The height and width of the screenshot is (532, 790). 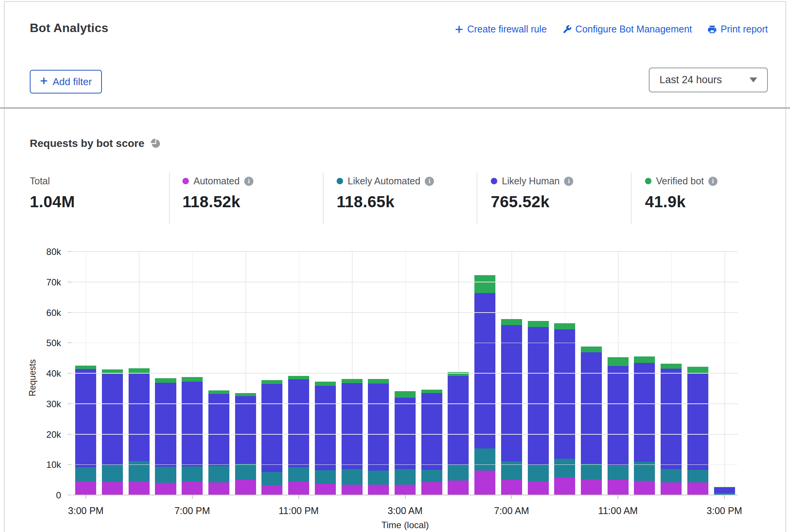 What do you see at coordinates (69, 28) in the screenshot?
I see `page-title: Bot Analytics` at bounding box center [69, 28].